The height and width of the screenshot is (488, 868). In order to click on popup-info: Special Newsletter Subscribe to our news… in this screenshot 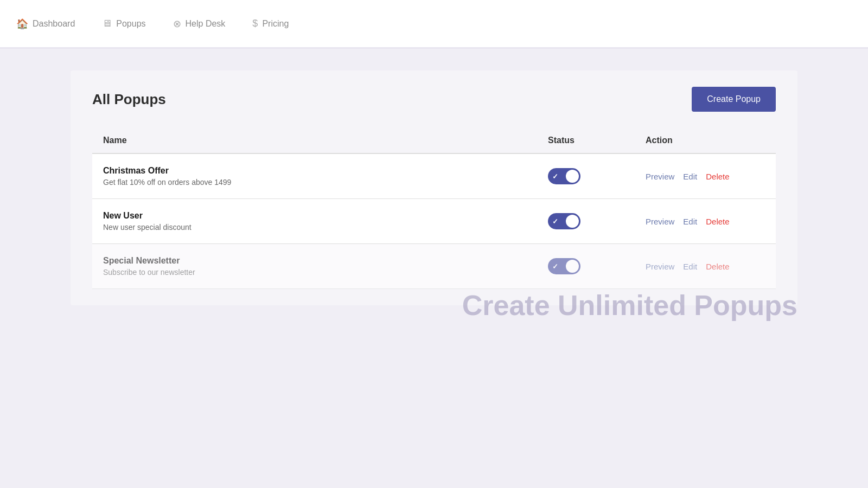, I will do `click(326, 266)`.